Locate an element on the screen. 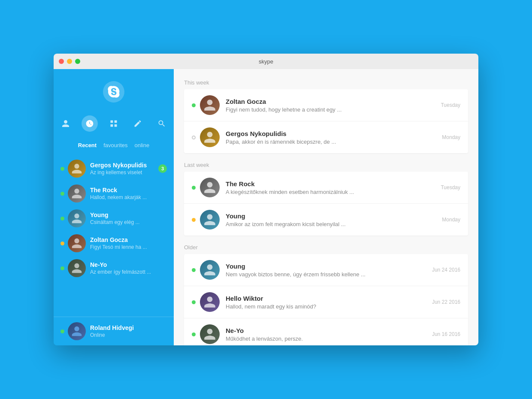  msg-body: YoungAmikor az izom felt megrakom kicsit… is located at coordinates (330, 220).